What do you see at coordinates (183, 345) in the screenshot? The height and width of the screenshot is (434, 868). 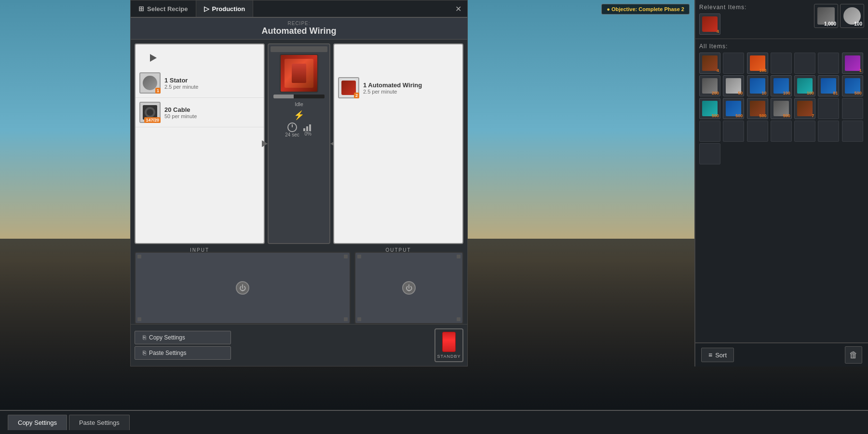 I see `action-btn-group: ⎘ Copy Settings ⎘ Paste Settings` at bounding box center [183, 345].